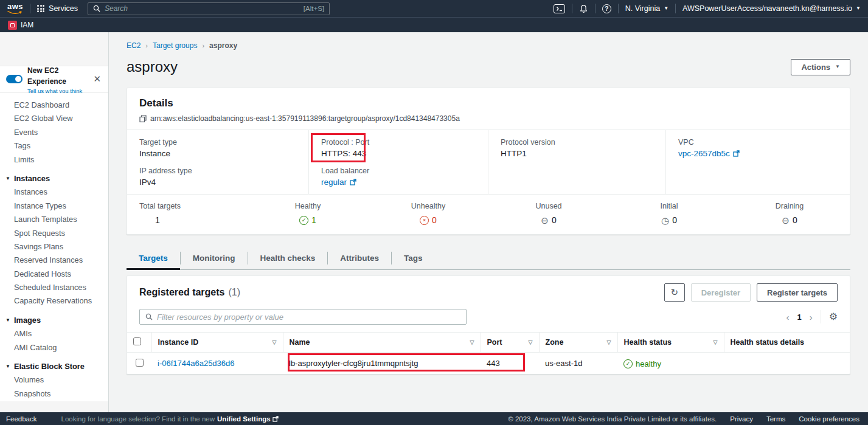 The height and width of the screenshot is (425, 868). I want to click on row-checkbox, so click(140, 362).